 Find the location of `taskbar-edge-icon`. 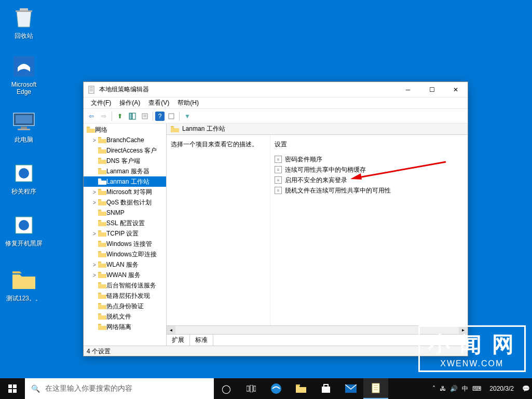

taskbar-edge-icon is located at coordinates (276, 389).